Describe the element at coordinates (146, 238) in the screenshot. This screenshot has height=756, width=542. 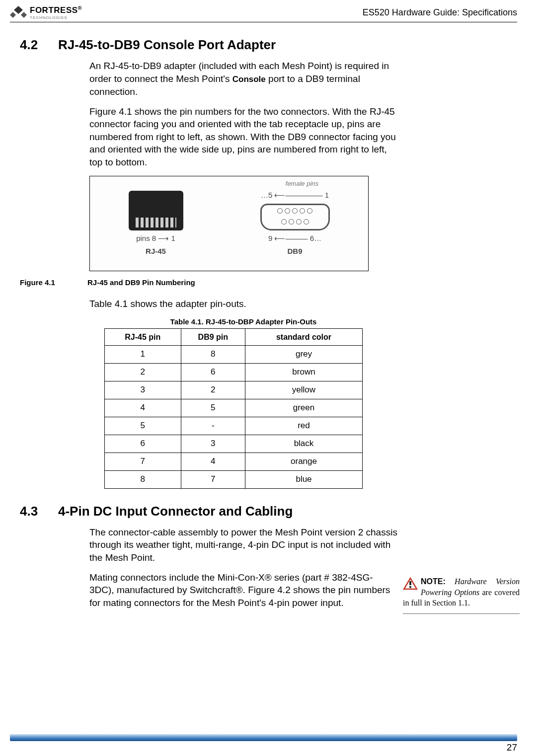
I see `figure-label: pins 8` at that location.